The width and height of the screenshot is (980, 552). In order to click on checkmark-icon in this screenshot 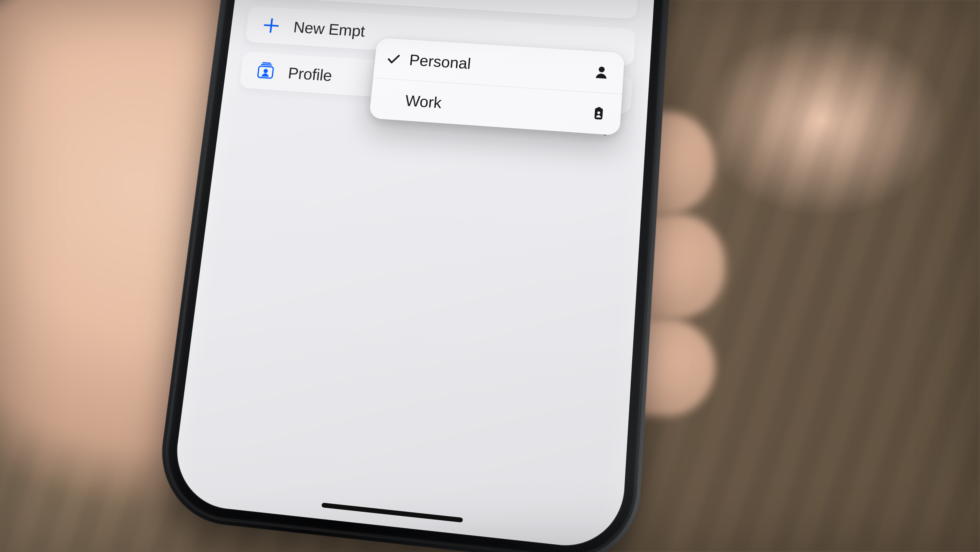, I will do `click(394, 59)`.